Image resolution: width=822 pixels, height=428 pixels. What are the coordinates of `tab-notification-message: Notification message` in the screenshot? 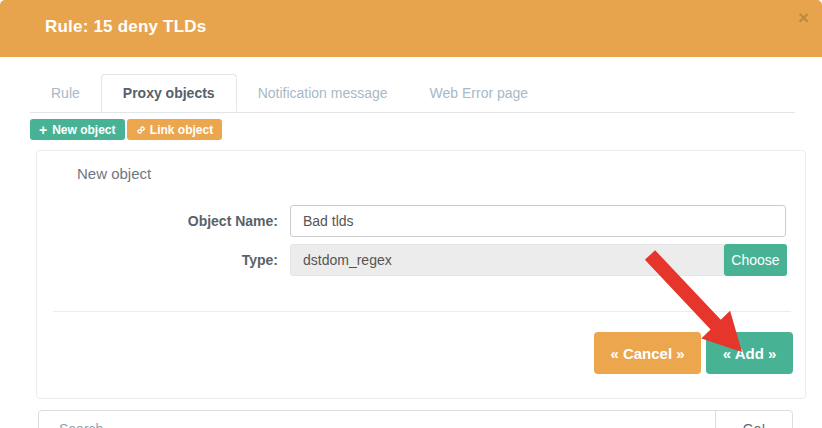 It's located at (323, 93).